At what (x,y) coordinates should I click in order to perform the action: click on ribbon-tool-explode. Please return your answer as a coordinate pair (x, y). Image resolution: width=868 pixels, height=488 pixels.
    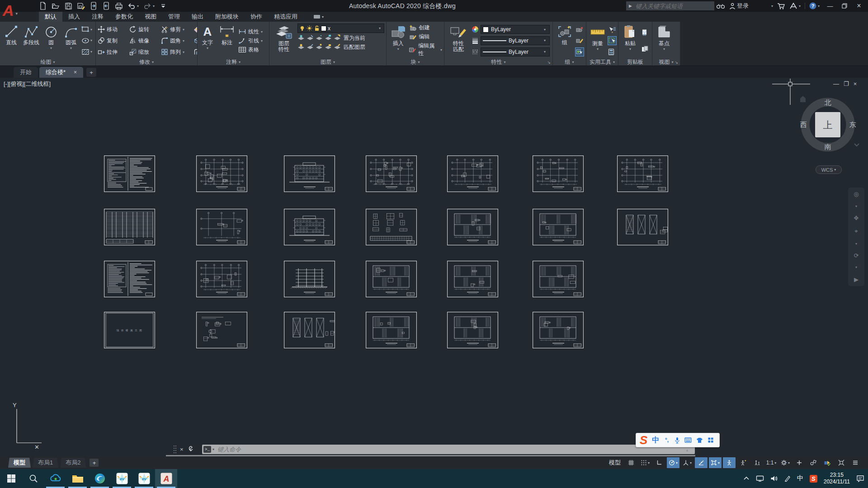
    Looking at the image, I should click on (195, 41).